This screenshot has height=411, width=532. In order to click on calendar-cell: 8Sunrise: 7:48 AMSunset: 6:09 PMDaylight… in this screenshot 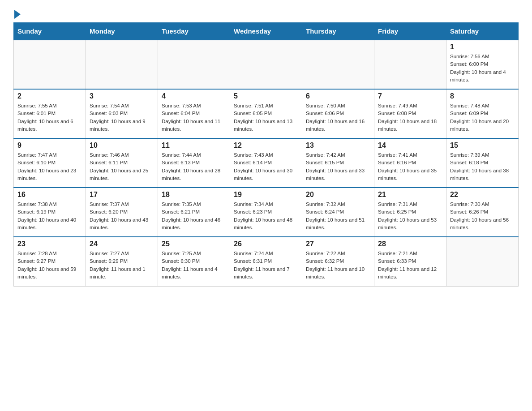, I will do `click(483, 114)`.